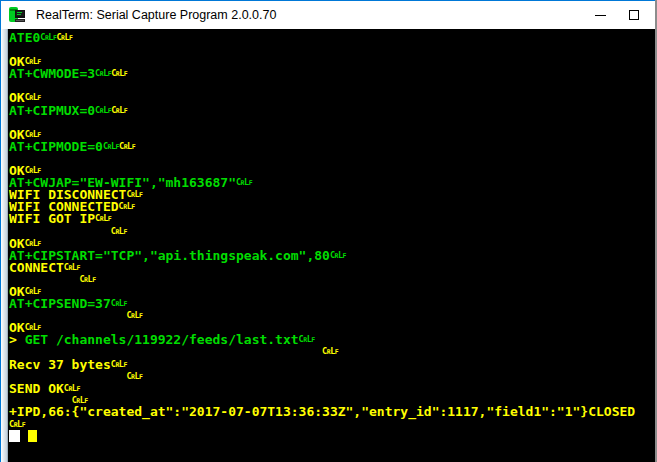 This screenshot has width=657, height=462. I want to click on scrollback-scrollbar, so click(4, 246).